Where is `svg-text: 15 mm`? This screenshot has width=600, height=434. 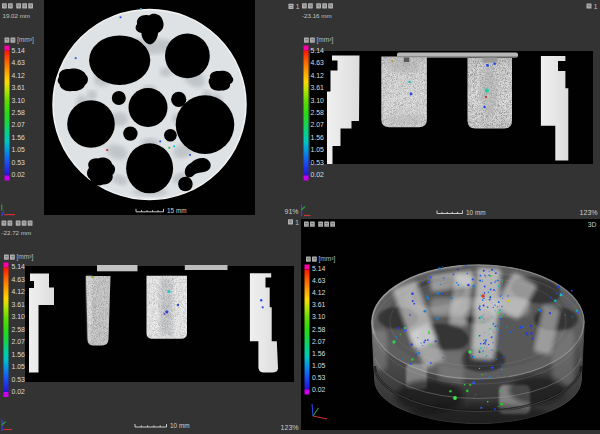 svg-text: 15 mm is located at coordinates (177, 210).